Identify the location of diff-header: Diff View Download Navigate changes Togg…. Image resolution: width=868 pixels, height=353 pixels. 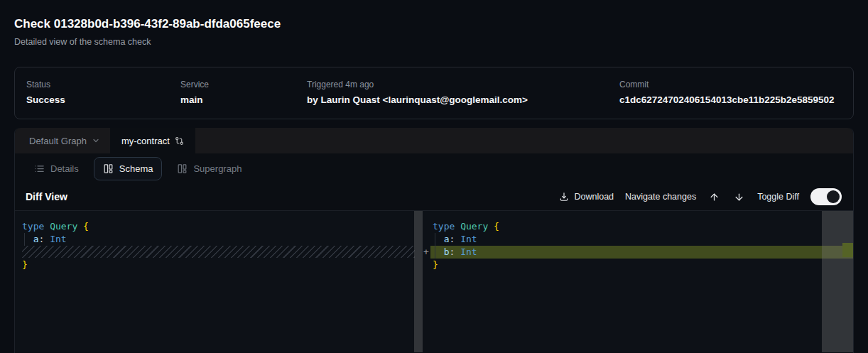
(434, 197).